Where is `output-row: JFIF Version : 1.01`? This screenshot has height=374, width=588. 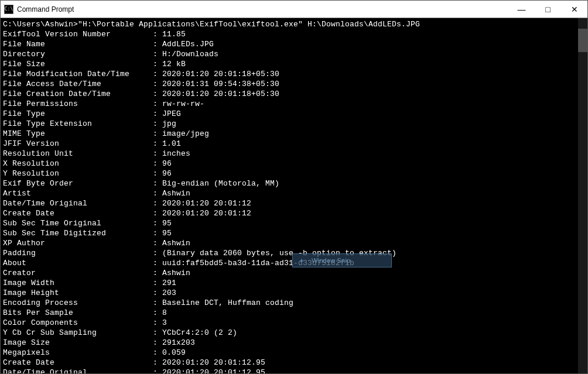 output-row: JFIF Version : 1.01 is located at coordinates (294, 144).